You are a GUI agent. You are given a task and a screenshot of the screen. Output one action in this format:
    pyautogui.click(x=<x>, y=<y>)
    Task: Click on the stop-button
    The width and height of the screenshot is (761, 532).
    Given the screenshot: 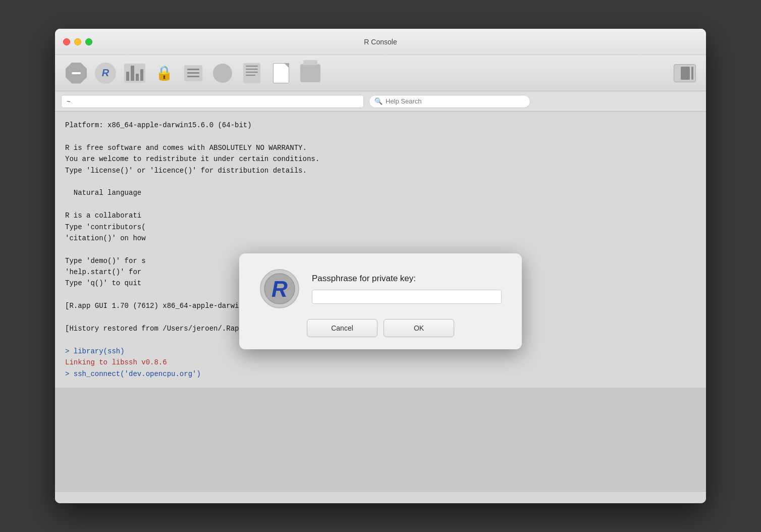 What is the action you would take?
    pyautogui.click(x=76, y=73)
    